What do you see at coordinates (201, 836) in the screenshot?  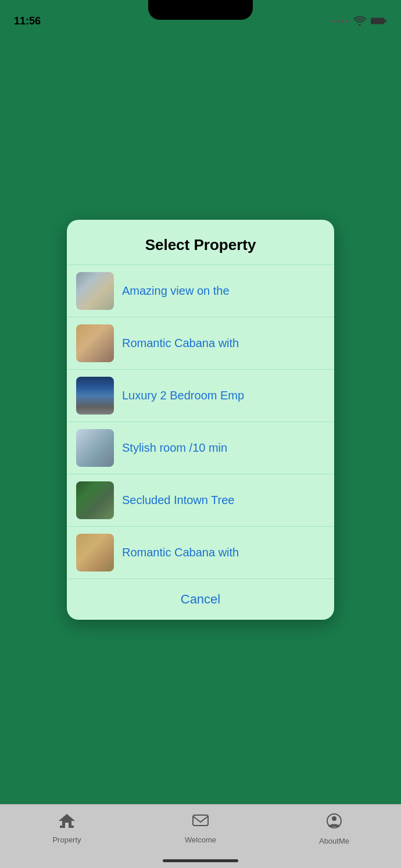 I see `tab-bar: Property Welcome AboutMe` at bounding box center [201, 836].